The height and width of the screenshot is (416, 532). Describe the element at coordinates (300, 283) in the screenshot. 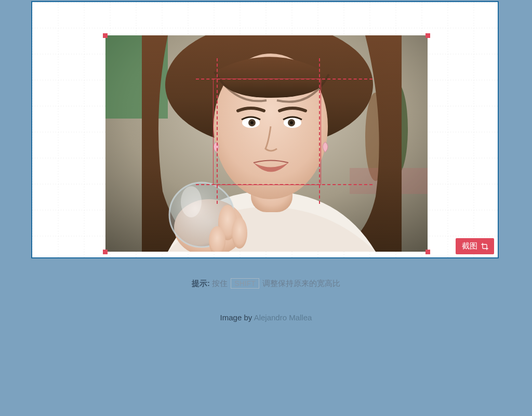

I see `tip-after-key: 调整保持原来的宽高比` at that location.